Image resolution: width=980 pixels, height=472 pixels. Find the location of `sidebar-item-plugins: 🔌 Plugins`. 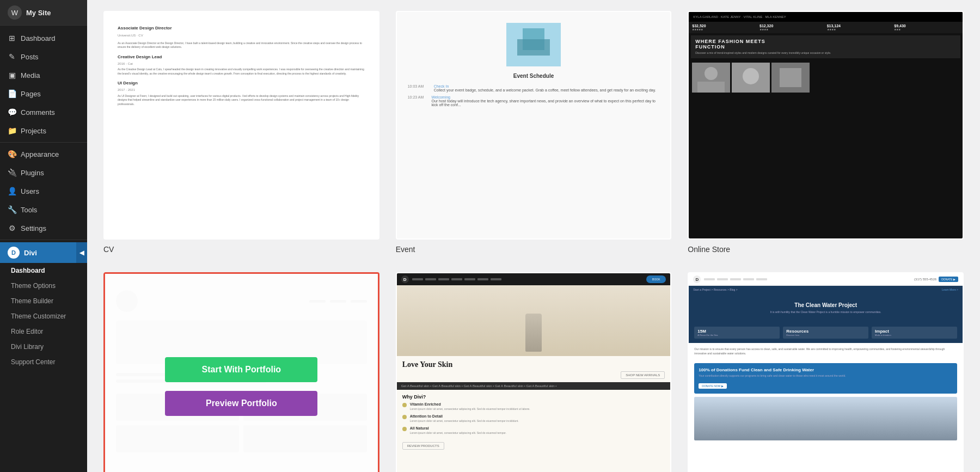

sidebar-item-plugins: 🔌 Plugins is located at coordinates (44, 173).